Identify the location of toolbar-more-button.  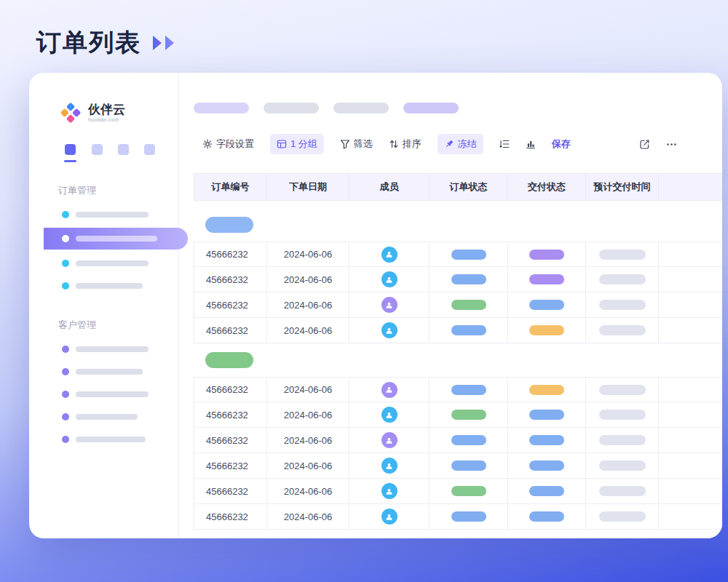
(671, 144).